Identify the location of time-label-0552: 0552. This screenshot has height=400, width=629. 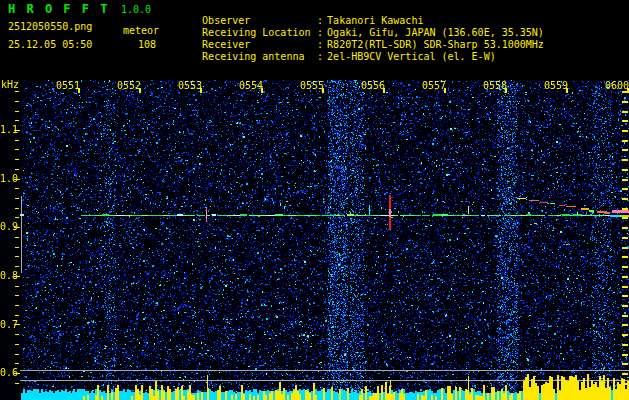
(129, 86).